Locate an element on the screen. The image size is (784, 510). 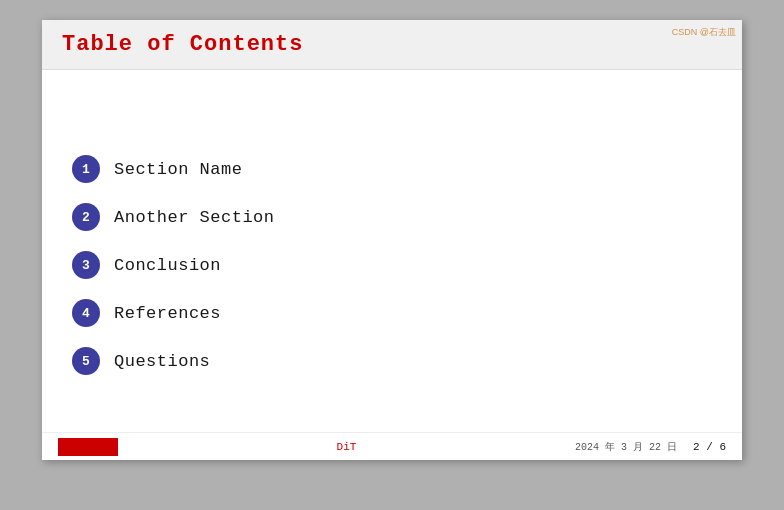
toc-label: Another Section is located at coordinates (194, 218).